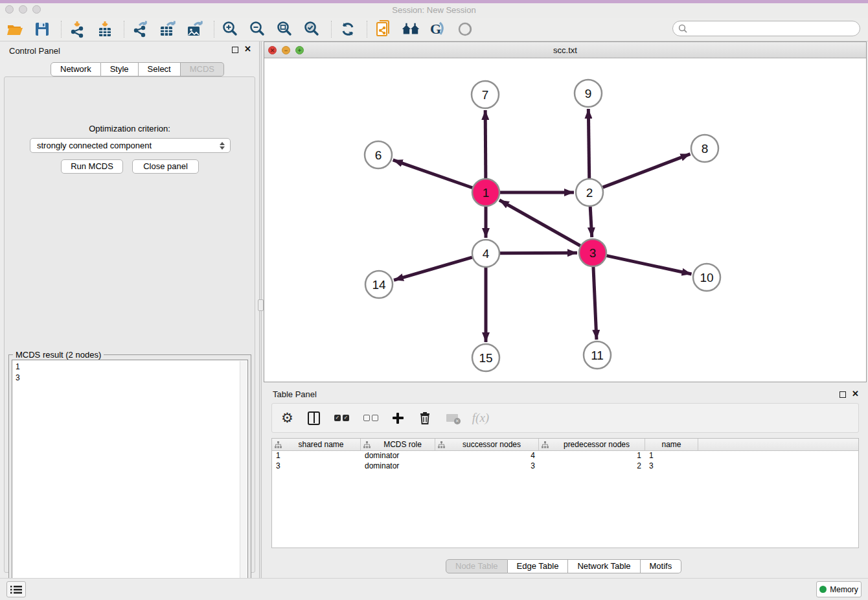 The width and height of the screenshot is (868, 600). I want to click on visibility-icon, so click(465, 29).